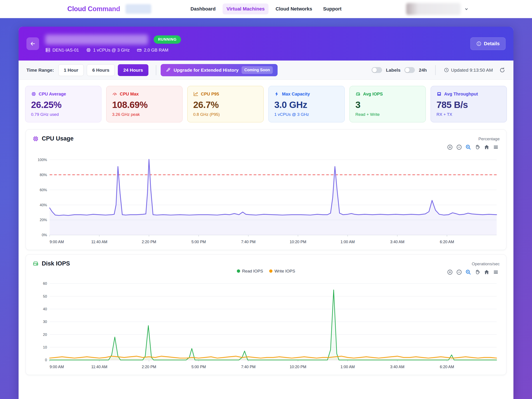 The height and width of the screenshot is (399, 532). I want to click on disk-icon, so click(36, 264).